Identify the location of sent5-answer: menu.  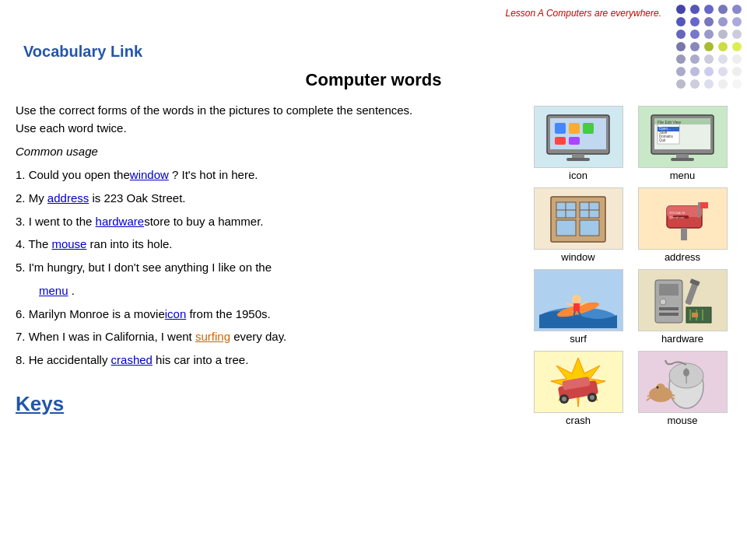
(54, 291).